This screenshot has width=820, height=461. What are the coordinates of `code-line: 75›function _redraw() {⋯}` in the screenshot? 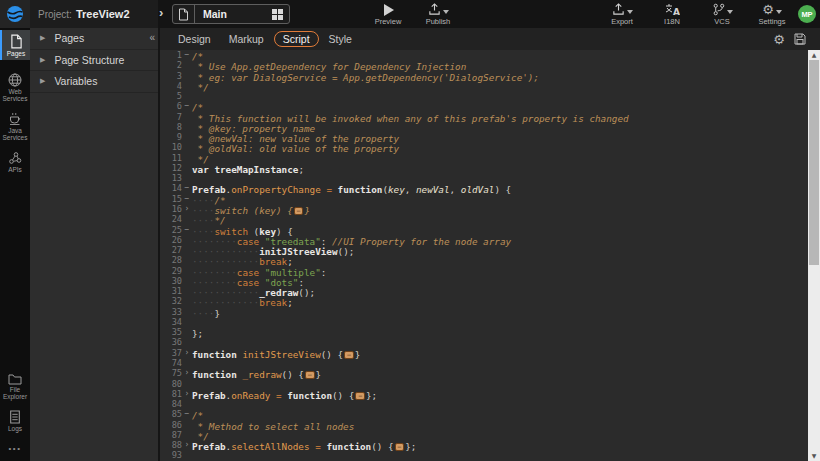 It's located at (490, 373).